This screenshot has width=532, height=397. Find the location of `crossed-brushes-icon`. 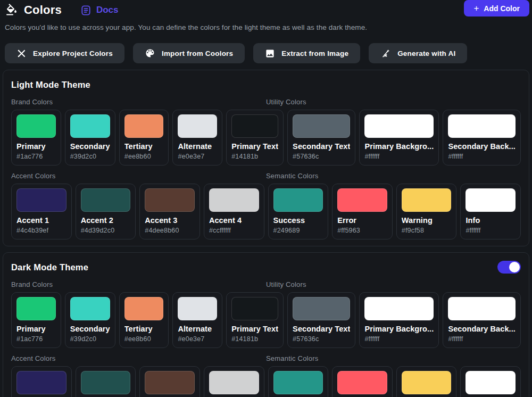

crossed-brushes-icon is located at coordinates (21, 53).